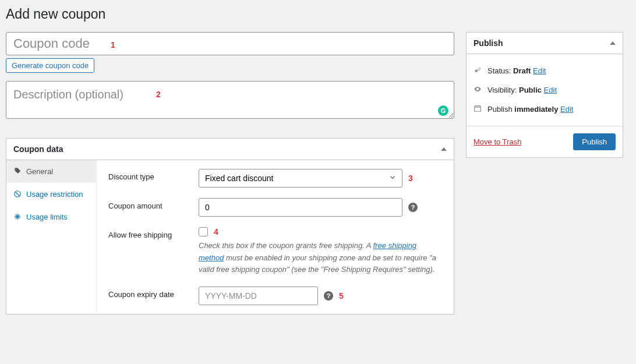 This screenshot has height=364, width=636. Describe the element at coordinates (550, 90) in the screenshot. I see `edit-visibility-link: Edit` at that location.